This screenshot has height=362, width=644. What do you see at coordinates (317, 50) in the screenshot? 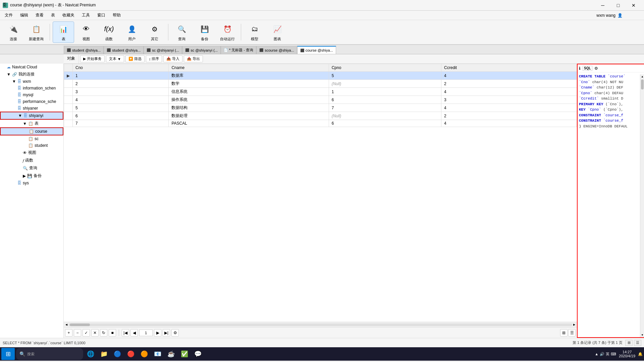
I see `tab-course: ⬛ course @shiya...` at bounding box center [317, 50].